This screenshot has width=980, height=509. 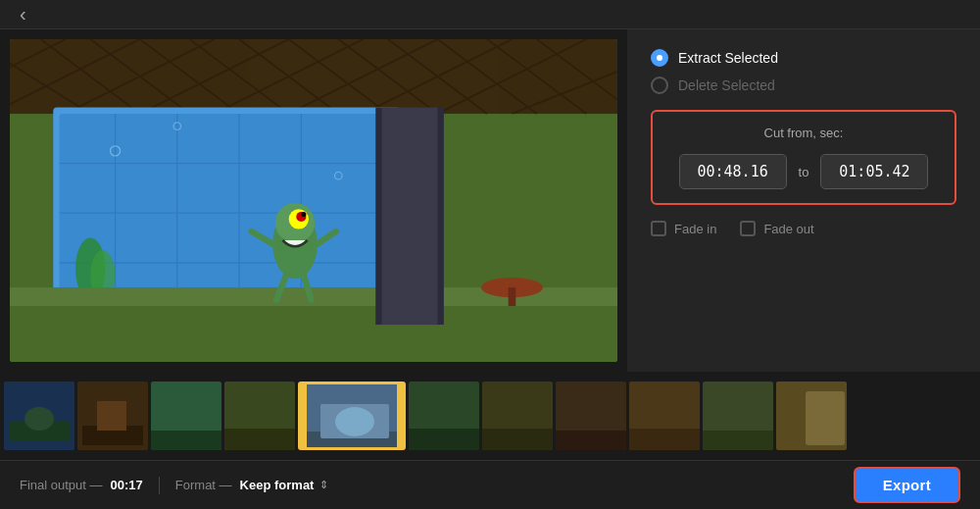 I want to click on fade-out-option: Fade out, so click(x=776, y=229).